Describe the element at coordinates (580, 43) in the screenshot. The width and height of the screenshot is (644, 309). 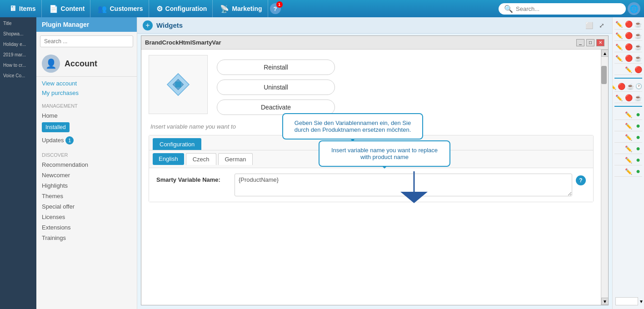
I see `window-minimize-button: _` at that location.